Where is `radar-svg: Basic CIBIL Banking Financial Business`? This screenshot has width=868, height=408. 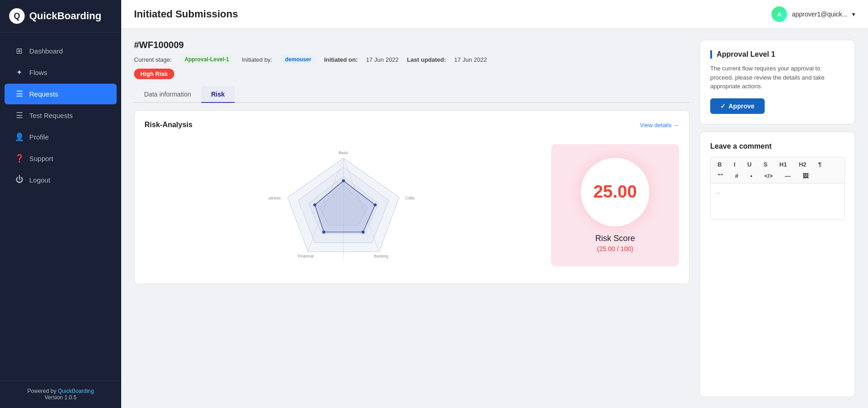 radar-svg: Basic CIBIL Banking Financial Business is located at coordinates (343, 205).